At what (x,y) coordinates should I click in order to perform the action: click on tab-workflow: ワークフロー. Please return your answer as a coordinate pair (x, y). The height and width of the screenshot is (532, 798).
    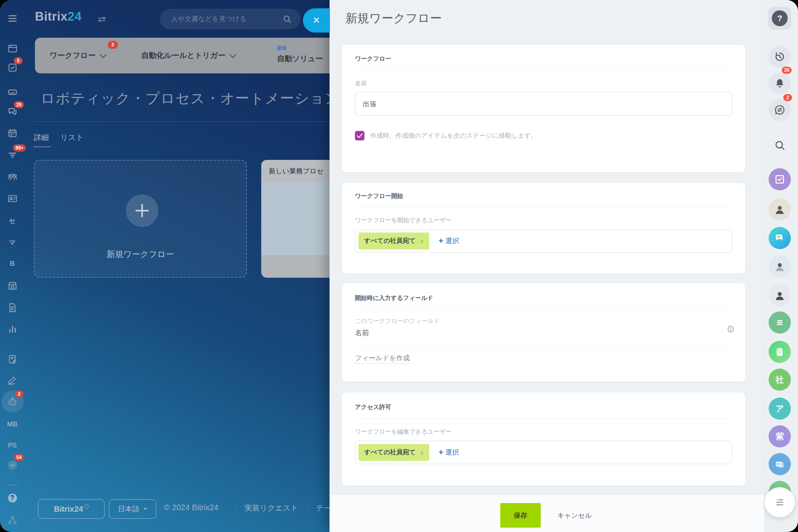
    Looking at the image, I should click on (78, 56).